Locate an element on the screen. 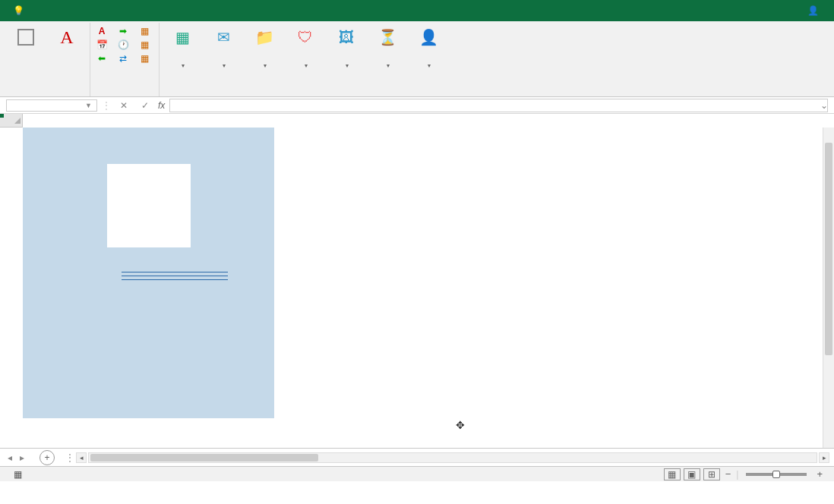 The height and width of the screenshot is (504, 834). photo-placeholder is located at coordinates (149, 206).